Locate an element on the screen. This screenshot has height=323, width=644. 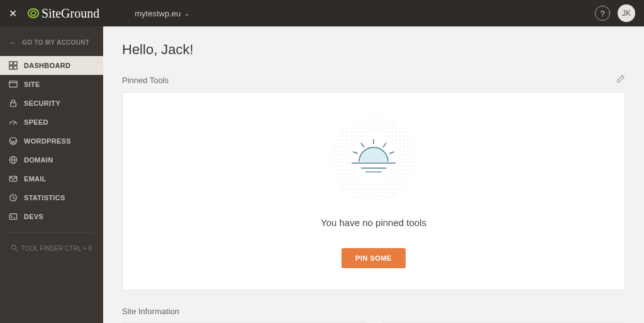
sidebar-item-label: SECURITY is located at coordinates (42, 103).